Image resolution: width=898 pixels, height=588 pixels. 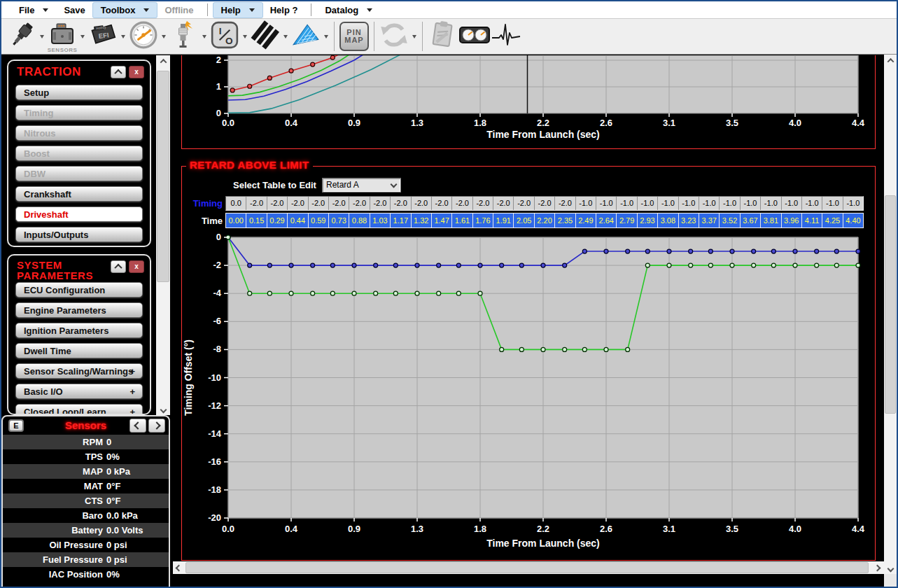 I want to click on timing-cell: 0.0, so click(x=237, y=203).